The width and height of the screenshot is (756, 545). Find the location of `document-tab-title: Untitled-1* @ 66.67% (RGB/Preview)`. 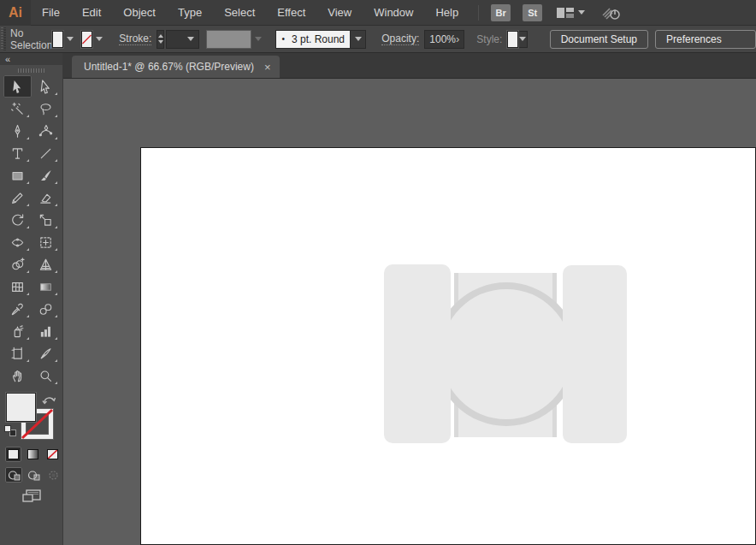

document-tab-title: Untitled-1* @ 66.67% (RGB/Preview) is located at coordinates (169, 67).